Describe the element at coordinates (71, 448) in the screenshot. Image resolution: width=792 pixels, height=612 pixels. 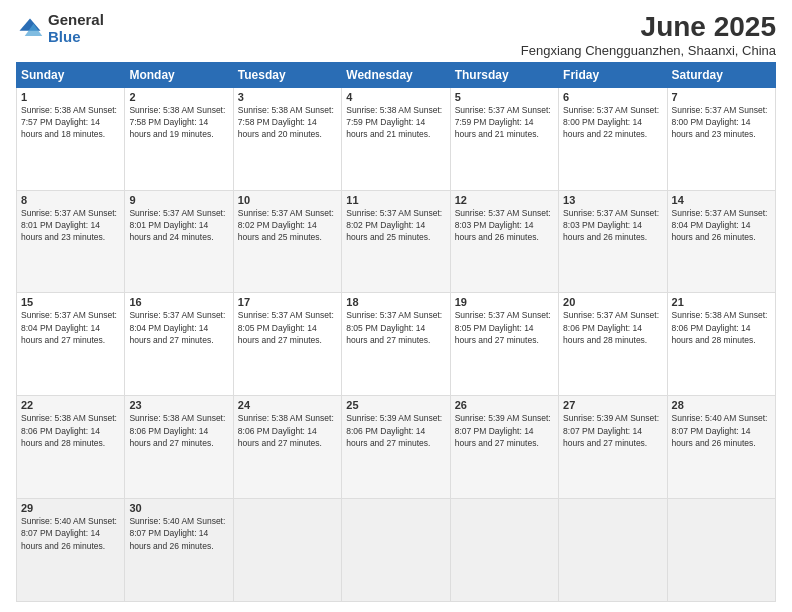
I see `table-row: 22Sunrise: 5:38 AM Sunset: 8:06 PM Dayli…` at that location.